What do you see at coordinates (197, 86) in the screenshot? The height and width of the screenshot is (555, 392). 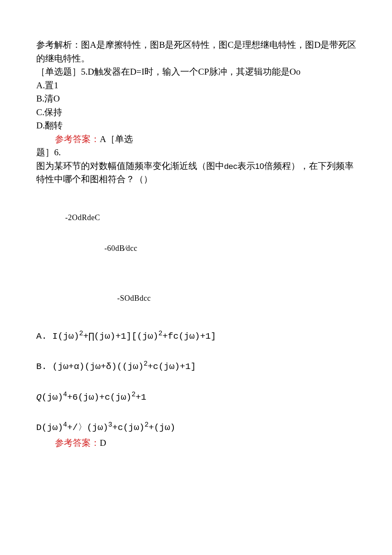 I see `q5-option-a: A.置1` at bounding box center [197, 86].